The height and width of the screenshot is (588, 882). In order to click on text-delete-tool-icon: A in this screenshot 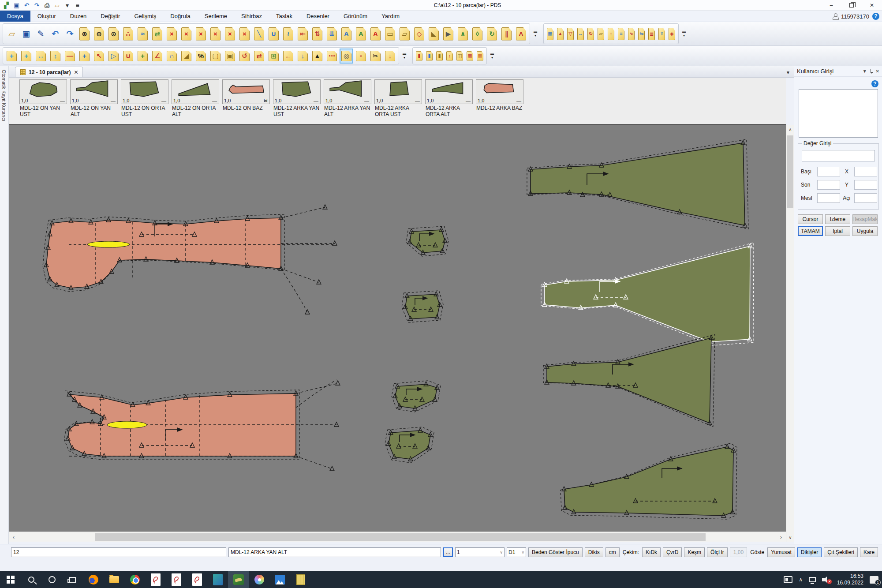, I will do `click(376, 34)`.